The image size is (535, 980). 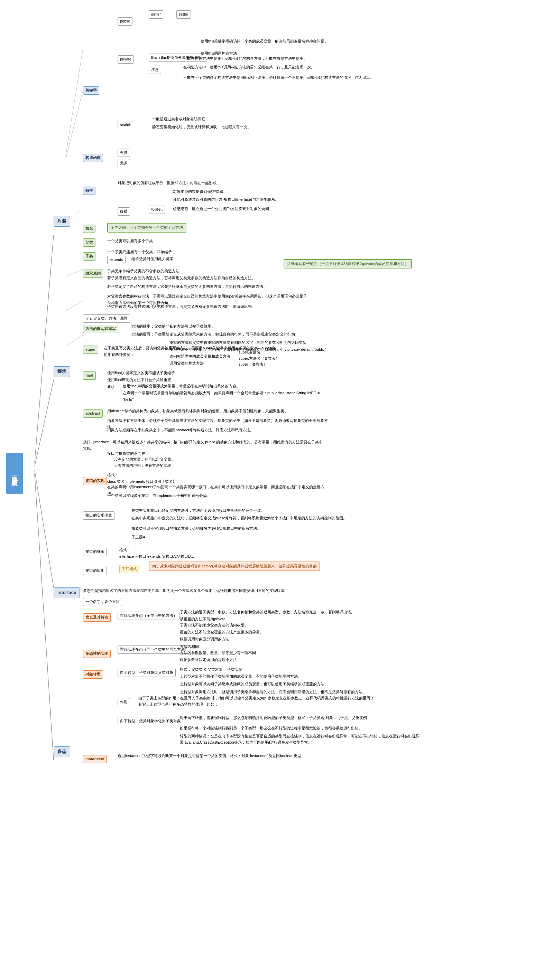 What do you see at coordinates (95, 481) in the screenshot?
I see `interface-impl-node: 接口的实现` at bounding box center [95, 481].